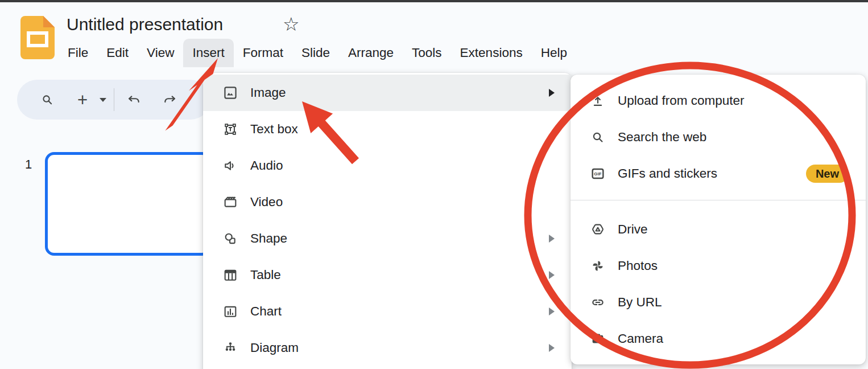 This screenshot has height=369, width=868. I want to click on upload-icon, so click(598, 101).